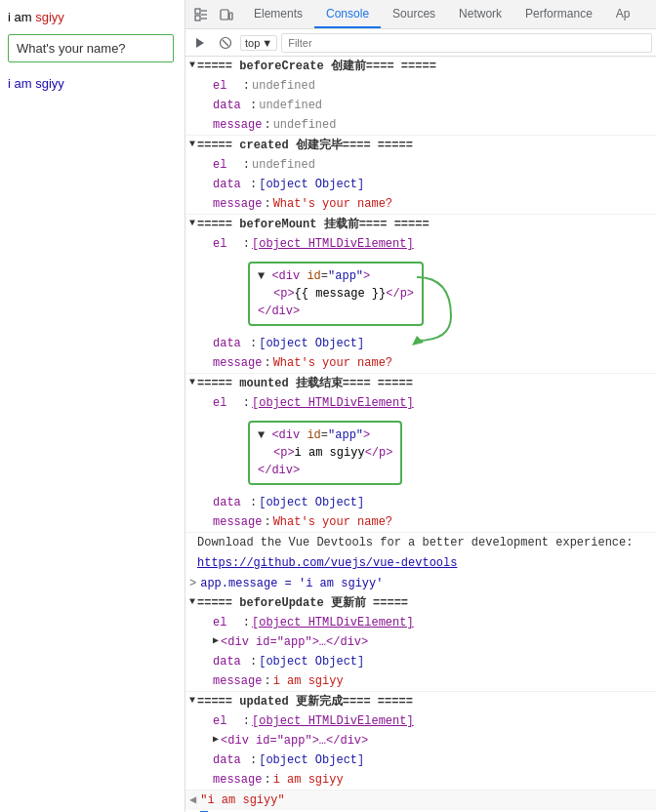 This screenshot has height=812, width=656. What do you see at coordinates (421, 741) in the screenshot?
I see `log-div-collapsed-2: ▶ <div id="app">…</div>` at bounding box center [421, 741].